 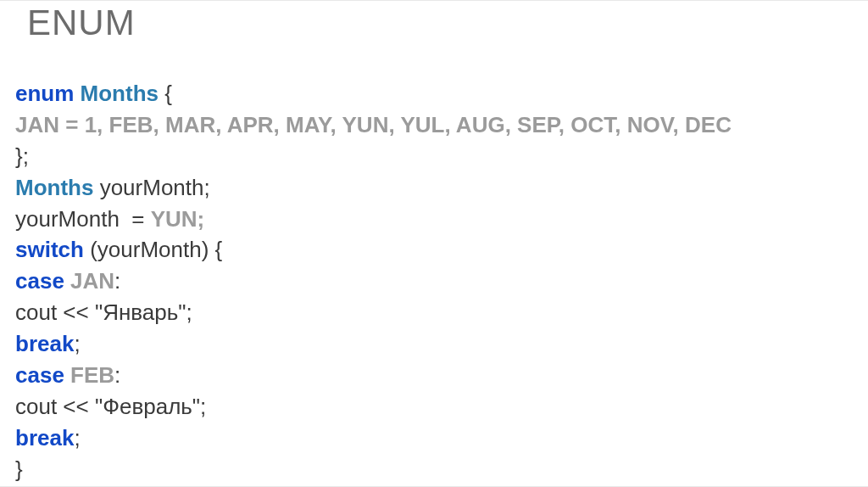 What do you see at coordinates (76, 344) in the screenshot?
I see `semi-1: ;` at bounding box center [76, 344].